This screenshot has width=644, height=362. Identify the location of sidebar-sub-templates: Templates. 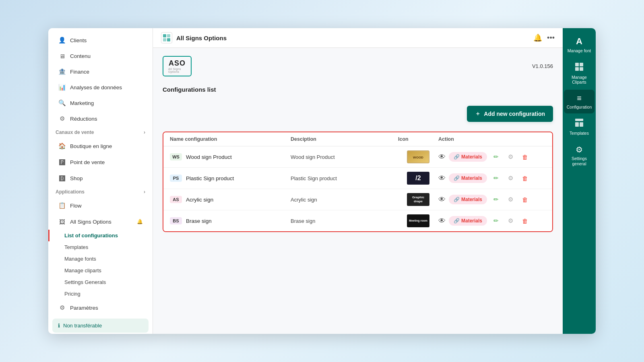
(101, 247).